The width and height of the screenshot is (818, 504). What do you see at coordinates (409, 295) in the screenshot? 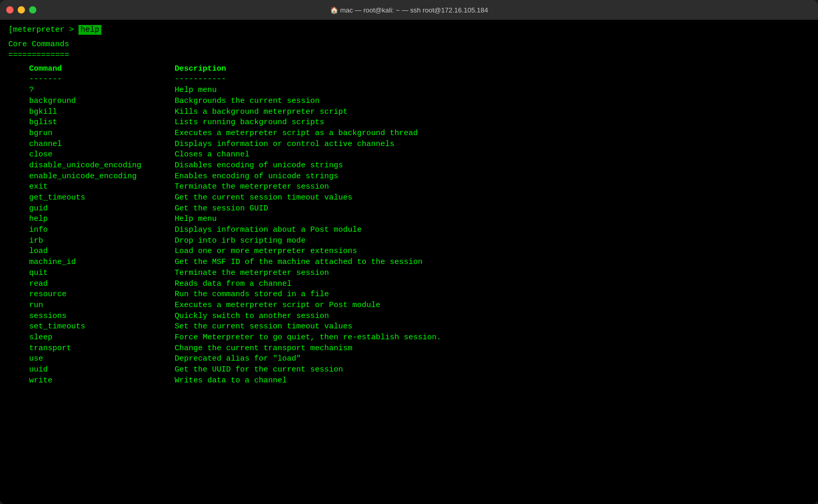
I see `table-row: resourceRun the commands stored in a fil…` at bounding box center [409, 295].